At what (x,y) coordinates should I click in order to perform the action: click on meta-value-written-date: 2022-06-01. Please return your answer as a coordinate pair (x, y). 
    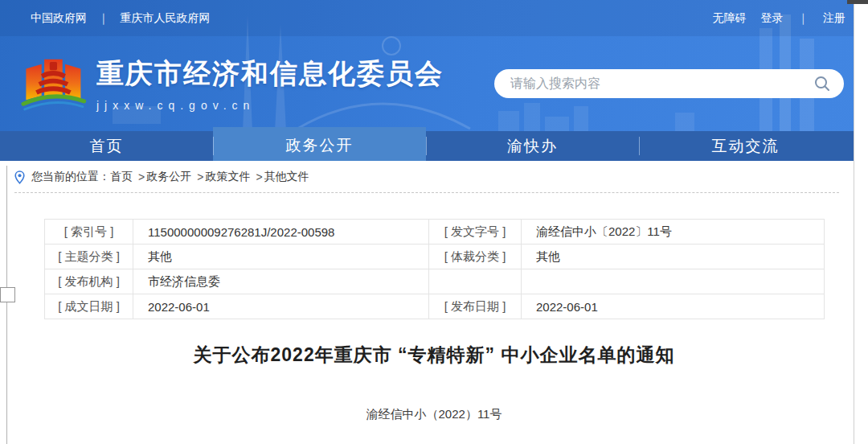
    Looking at the image, I should click on (281, 307).